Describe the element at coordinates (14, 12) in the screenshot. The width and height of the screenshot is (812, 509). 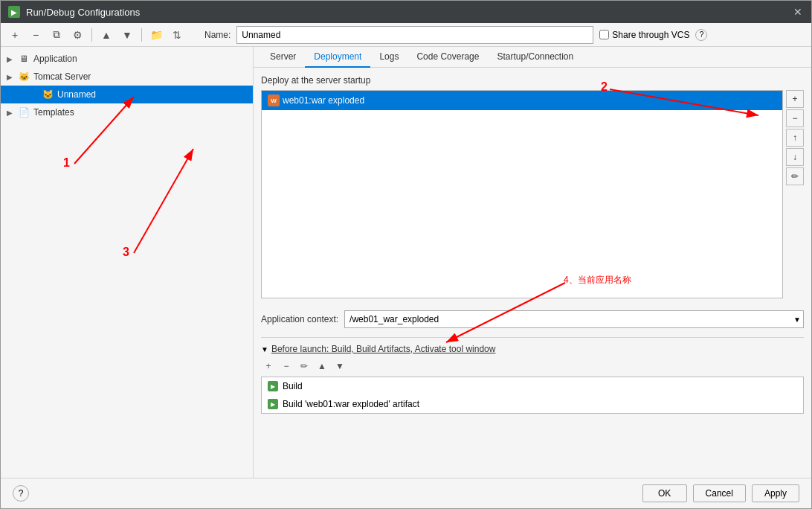
I see `dialog-icon: ▶` at that location.